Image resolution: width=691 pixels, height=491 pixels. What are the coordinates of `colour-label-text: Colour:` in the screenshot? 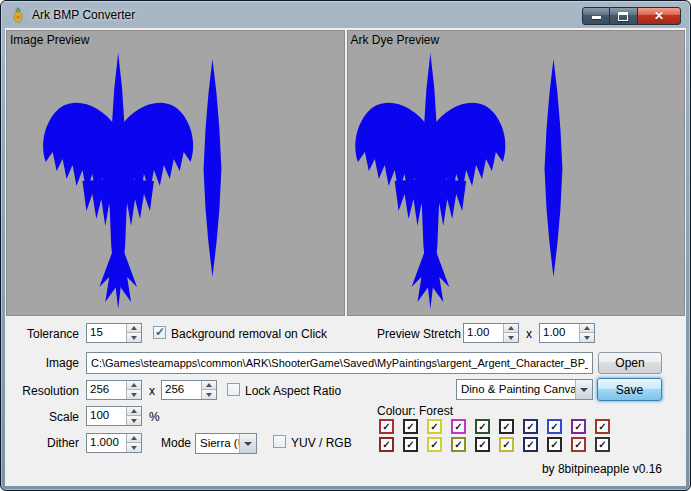 It's located at (396, 411).